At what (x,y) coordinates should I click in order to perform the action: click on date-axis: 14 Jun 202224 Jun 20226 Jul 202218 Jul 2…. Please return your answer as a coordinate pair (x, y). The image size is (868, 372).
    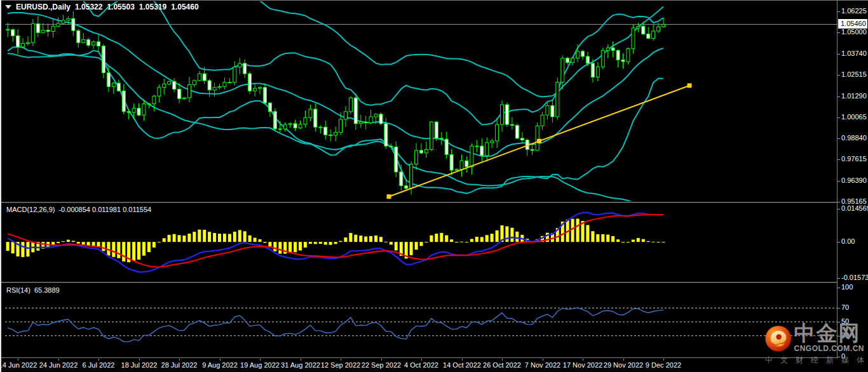
    Looking at the image, I should click on (434, 366).